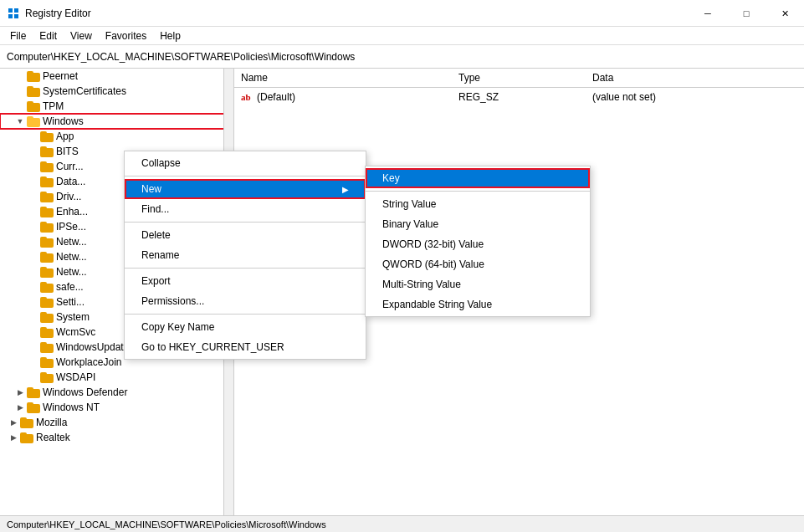  Describe the element at coordinates (478, 224) in the screenshot. I see `sub-binary-value: Binary Value` at that location.